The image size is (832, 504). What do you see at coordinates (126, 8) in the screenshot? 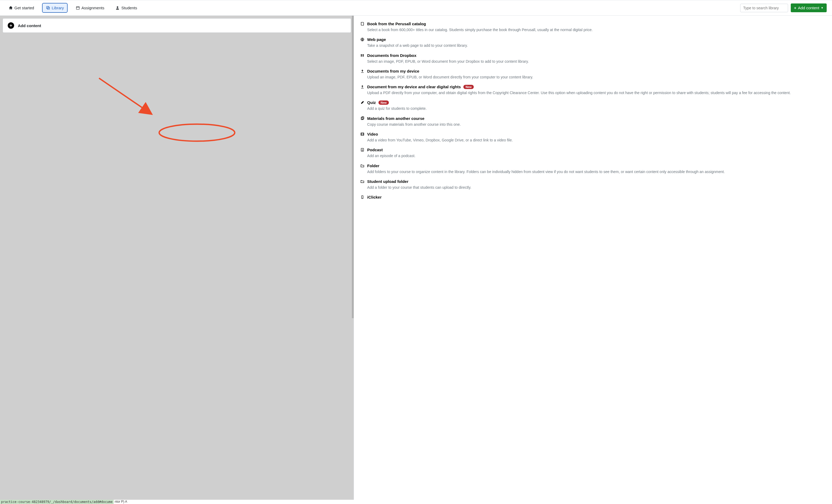
I see `tab-students: Students` at bounding box center [126, 8].